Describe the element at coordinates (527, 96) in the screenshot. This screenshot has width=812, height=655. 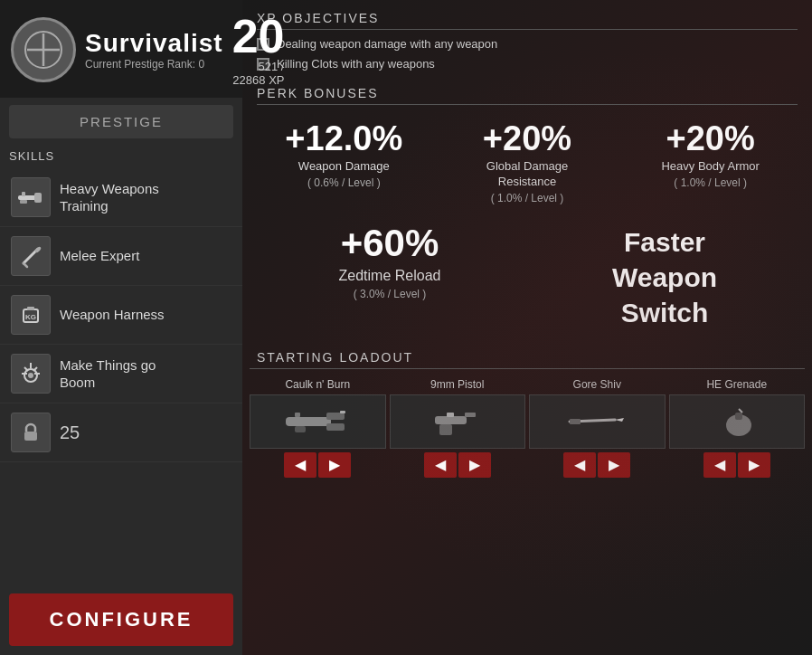
I see `perk-bonuses-title: PERK BONUSES` at that location.